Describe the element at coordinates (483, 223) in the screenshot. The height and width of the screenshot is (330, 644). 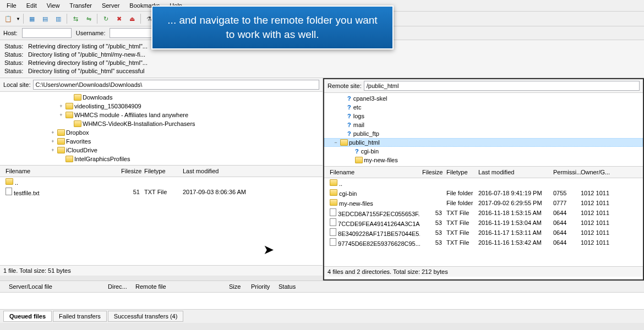
I see `list-item: 7CCDE9FEA49141264A3C1A...53TXT File2016-…` at that location.